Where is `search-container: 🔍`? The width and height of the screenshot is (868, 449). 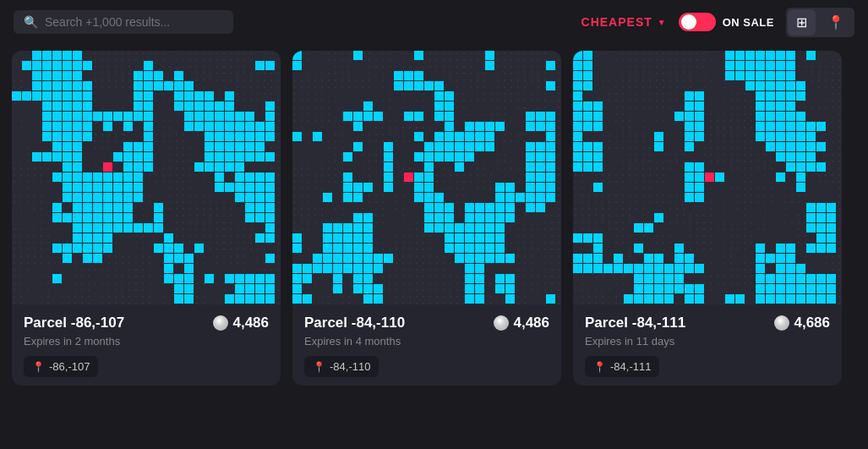
search-container: 🔍 is located at coordinates (123, 22).